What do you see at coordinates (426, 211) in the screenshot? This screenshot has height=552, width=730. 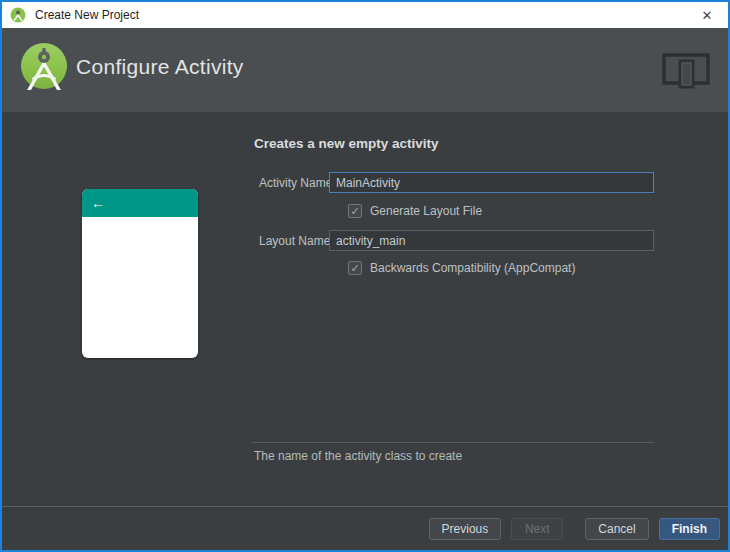 I see `generate-layout-checkbox-label: Generate Layout File` at bounding box center [426, 211].